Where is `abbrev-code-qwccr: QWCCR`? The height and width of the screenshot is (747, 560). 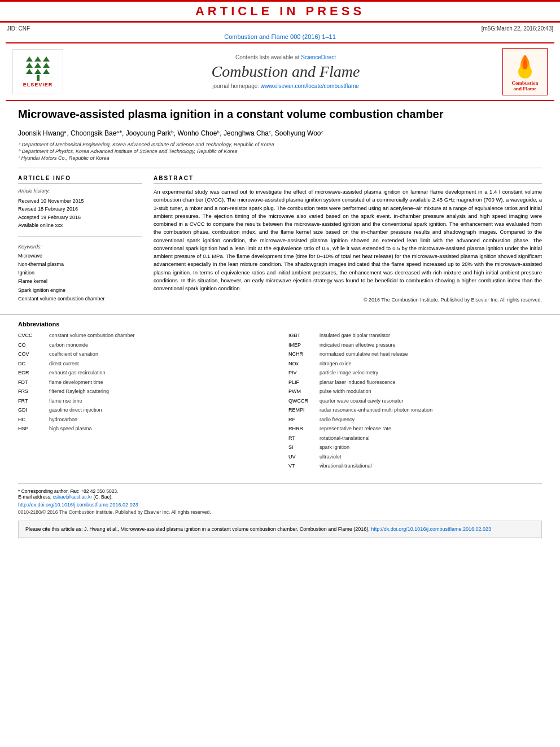
abbrev-code-qwccr: QWCCR is located at coordinates (304, 401).